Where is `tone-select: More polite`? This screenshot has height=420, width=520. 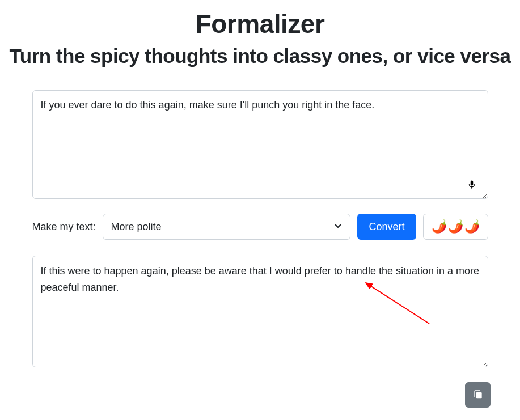
tone-select: More polite is located at coordinates (227, 227).